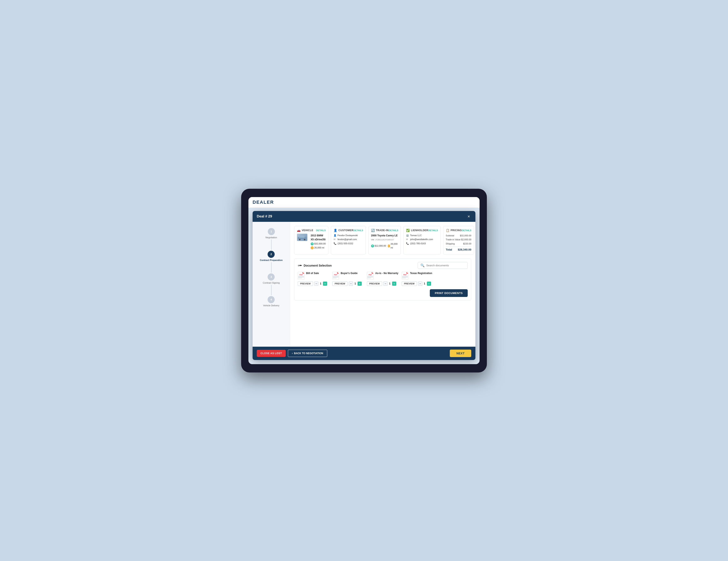 The height and width of the screenshot is (561, 728). What do you see at coordinates (449, 293) in the screenshot?
I see `print-documents-button: PRINT DOCUMENTS` at bounding box center [449, 293].